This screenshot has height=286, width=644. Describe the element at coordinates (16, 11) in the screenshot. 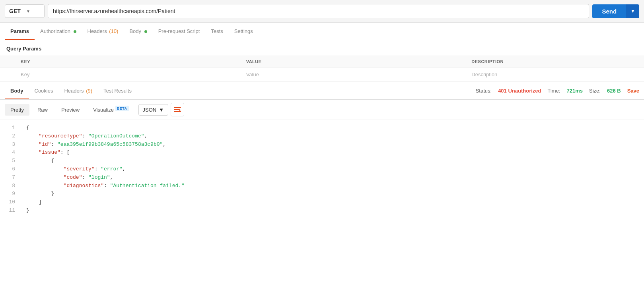

I see `method-label: GET` at that location.